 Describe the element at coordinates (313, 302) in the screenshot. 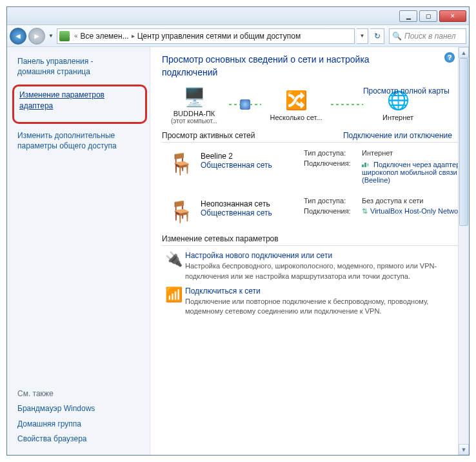

I see `task-connect-network: 📶 Подключиться к сети Подключение или по…` at that location.